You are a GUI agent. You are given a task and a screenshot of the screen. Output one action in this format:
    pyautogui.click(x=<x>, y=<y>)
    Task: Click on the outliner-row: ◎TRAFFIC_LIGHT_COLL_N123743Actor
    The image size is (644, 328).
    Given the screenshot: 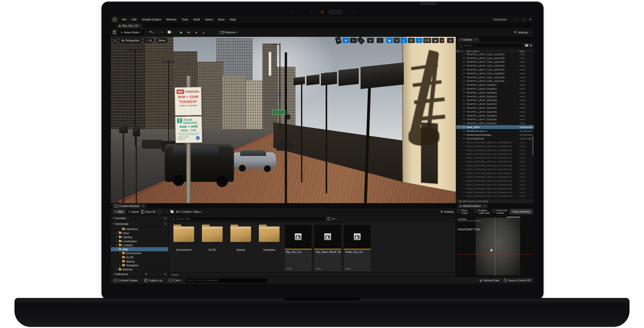 What is the action you would take?
    pyautogui.click(x=495, y=66)
    